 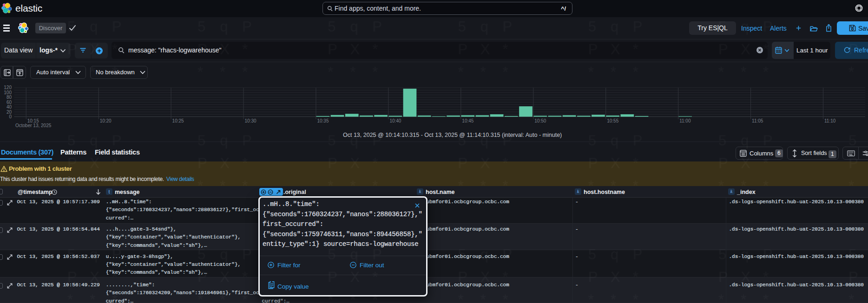 I want to click on svg-text: 0, so click(x=10, y=117).